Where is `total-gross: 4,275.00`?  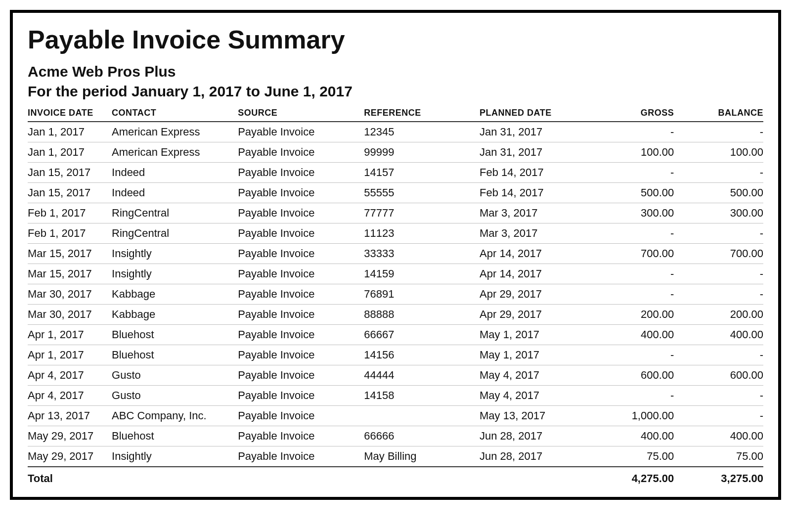 total-gross: 4,275.00 is located at coordinates (630, 477).